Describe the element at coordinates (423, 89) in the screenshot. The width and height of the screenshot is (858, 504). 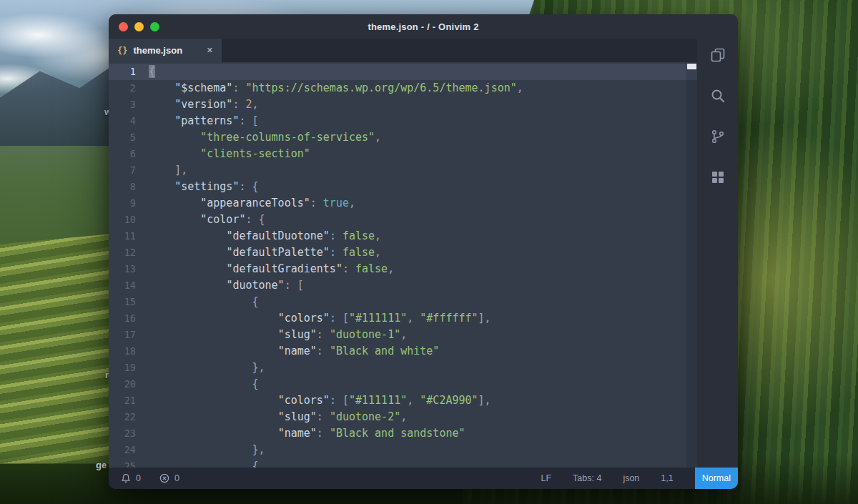
I see `code-line-text: "$schema": "https://schemas.wp.org/wp/6.…` at that location.